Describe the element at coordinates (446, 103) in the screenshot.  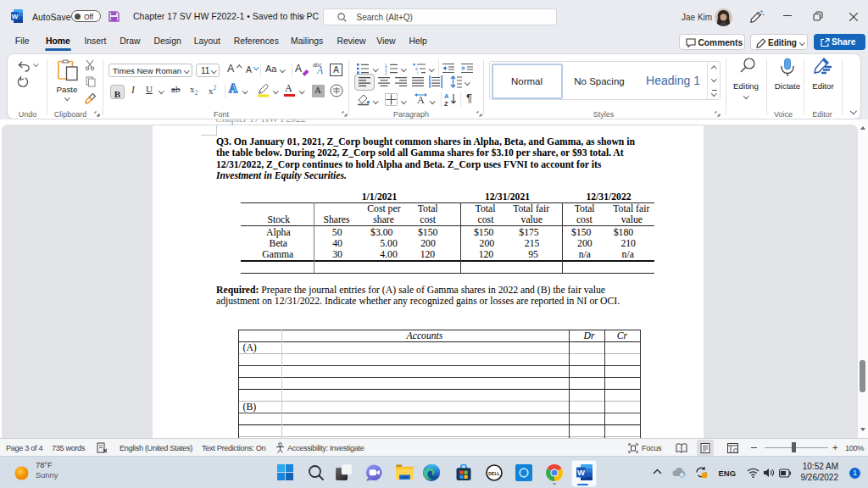
I see `svg-text: Z` at that location.